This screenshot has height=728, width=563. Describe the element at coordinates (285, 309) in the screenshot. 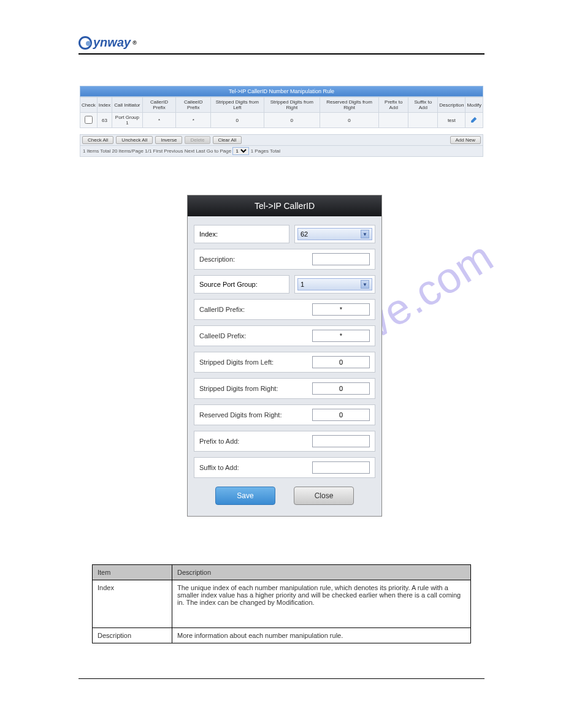

I see `row-callerid-prefix: CallerID Prefix:` at that location.